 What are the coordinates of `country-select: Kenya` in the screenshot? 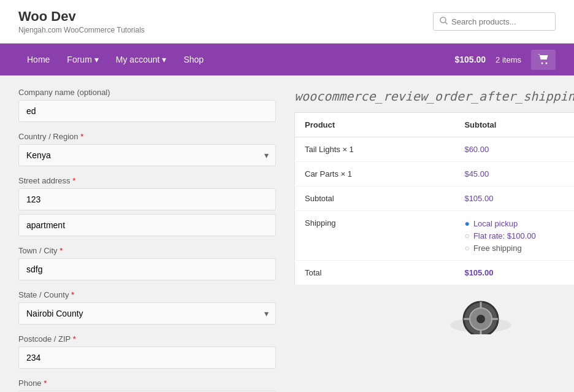 It's located at (147, 155).